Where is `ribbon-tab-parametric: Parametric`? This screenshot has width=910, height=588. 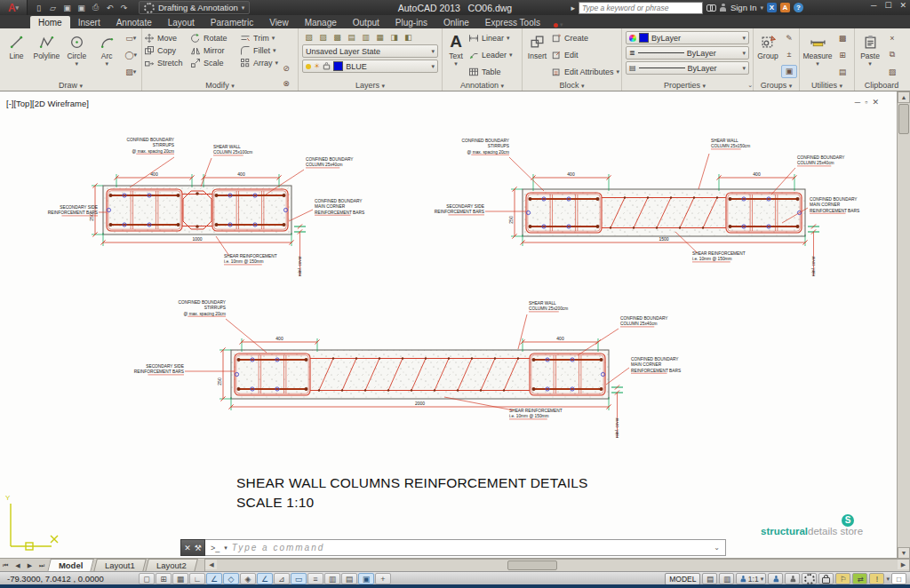 ribbon-tab-parametric: Parametric is located at coordinates (232, 22).